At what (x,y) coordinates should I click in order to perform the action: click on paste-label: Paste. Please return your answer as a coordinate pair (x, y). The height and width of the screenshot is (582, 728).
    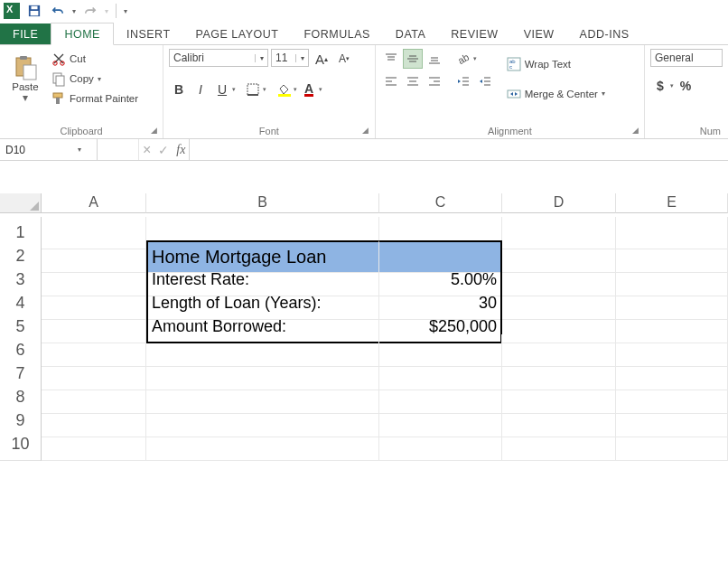
    Looking at the image, I should click on (25, 87).